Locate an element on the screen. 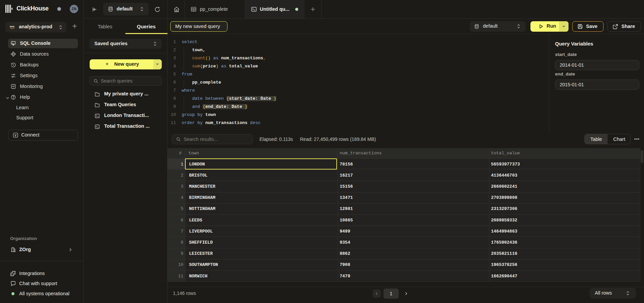 This screenshot has height=303, width=644. svg-text: aws is located at coordinates (12, 26).